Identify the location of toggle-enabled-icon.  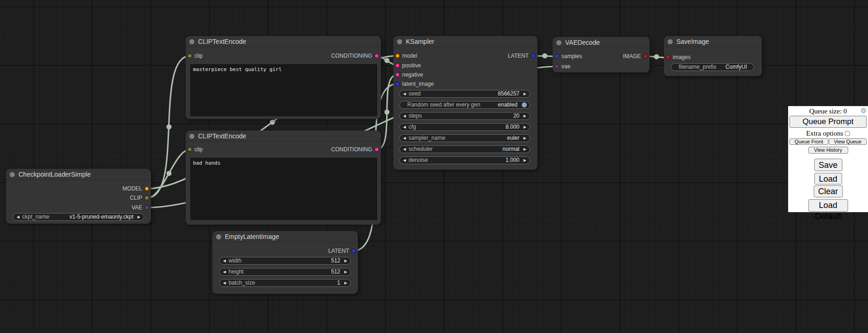
(524, 105).